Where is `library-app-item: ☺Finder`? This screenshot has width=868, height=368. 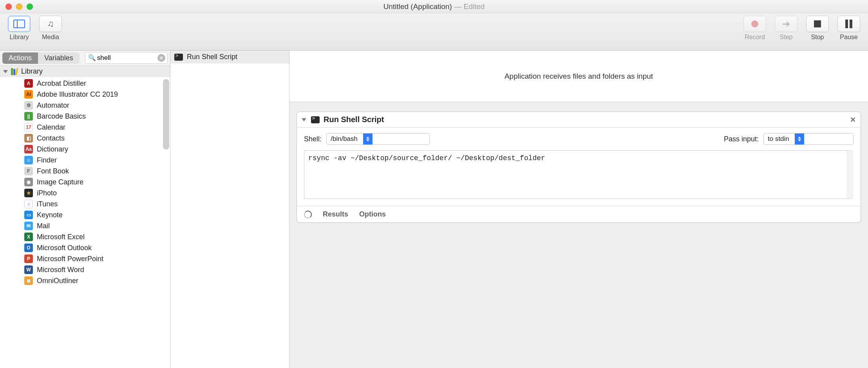 library-app-item: ☺Finder is located at coordinates (85, 160).